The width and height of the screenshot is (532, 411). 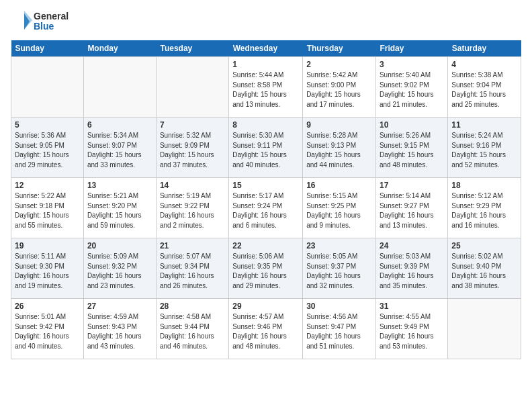 What do you see at coordinates (339, 271) in the screenshot?
I see `day-info: Sunrise: 5:05 AMSunset: 9:37 PMDaylight:…` at bounding box center [339, 271].